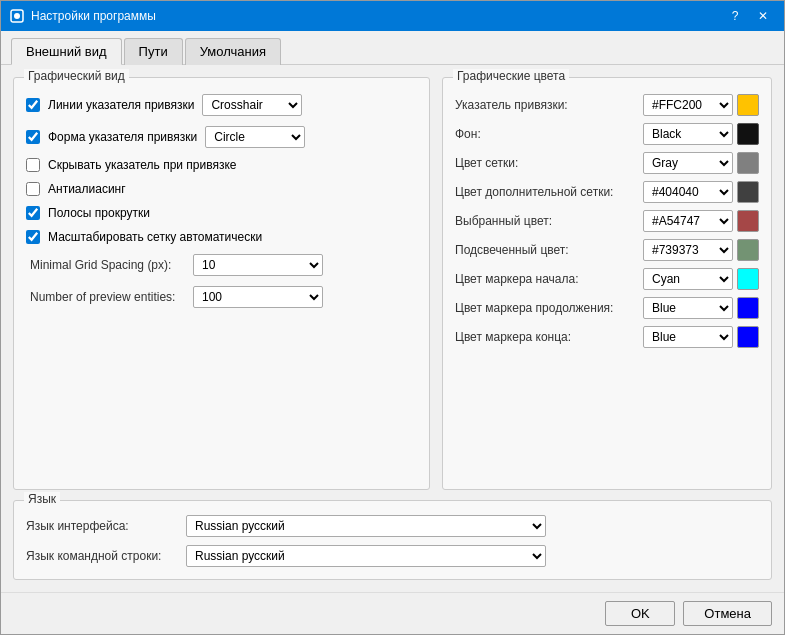 The image size is (785, 635). What do you see at coordinates (142, 165) in the screenshot?
I see `hide-snap-label: Скрывать указатель при привязке` at bounding box center [142, 165].